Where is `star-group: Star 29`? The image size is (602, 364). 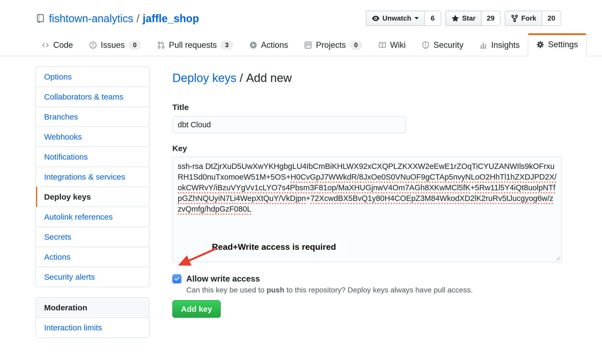
star-group: Star 29 is located at coordinates (473, 18).